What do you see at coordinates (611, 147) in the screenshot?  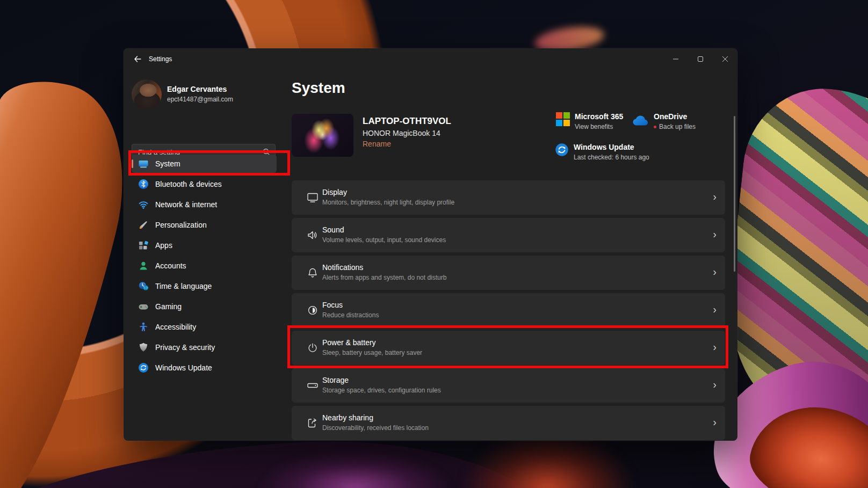 I see `promo-title: Windows Update` at bounding box center [611, 147].